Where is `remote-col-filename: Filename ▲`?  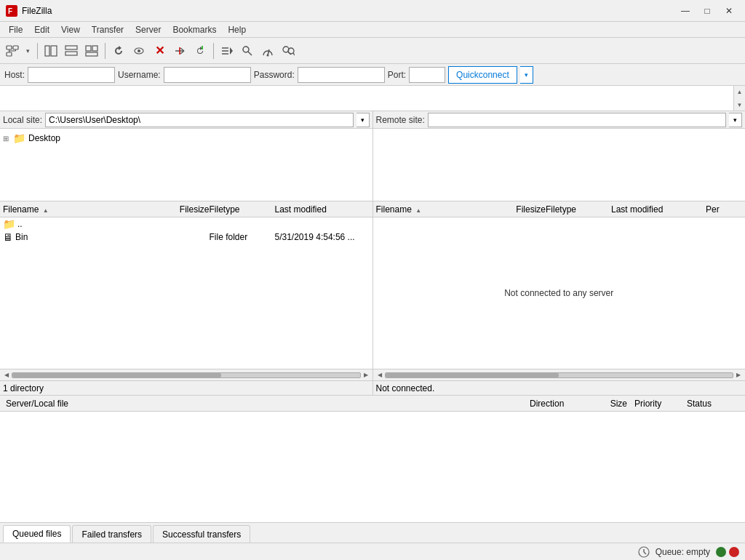 remote-col-filename: Filename ▲ is located at coordinates (436, 209).